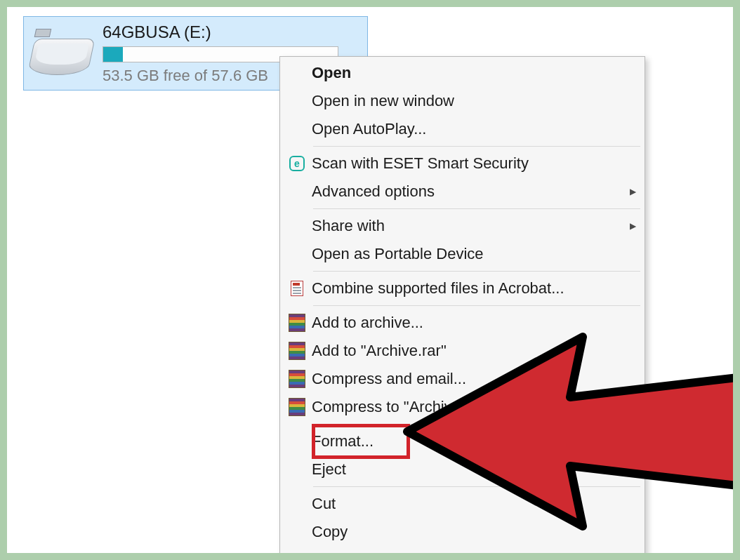 The width and height of the screenshot is (740, 560). What do you see at coordinates (477, 164) in the screenshot?
I see `menu-scan-eset-label: Scan with ESET Smart Security` at bounding box center [477, 164].